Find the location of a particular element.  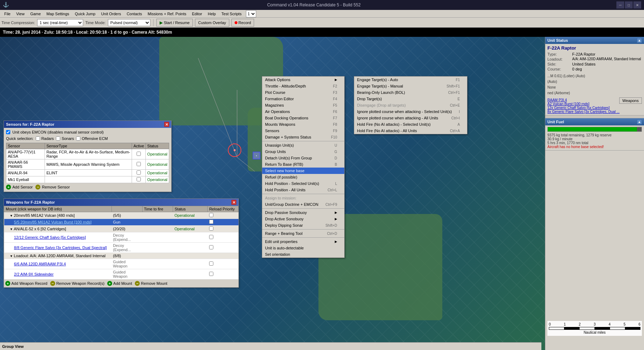

ctx-item-3: Formation EditorF4 is located at coordinates (303, 99).